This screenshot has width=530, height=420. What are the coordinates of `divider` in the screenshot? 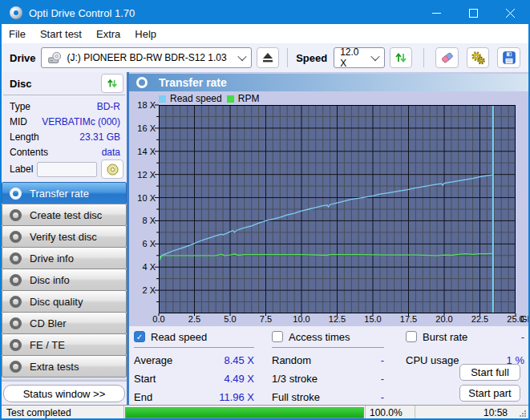 It's located at (328, 348).